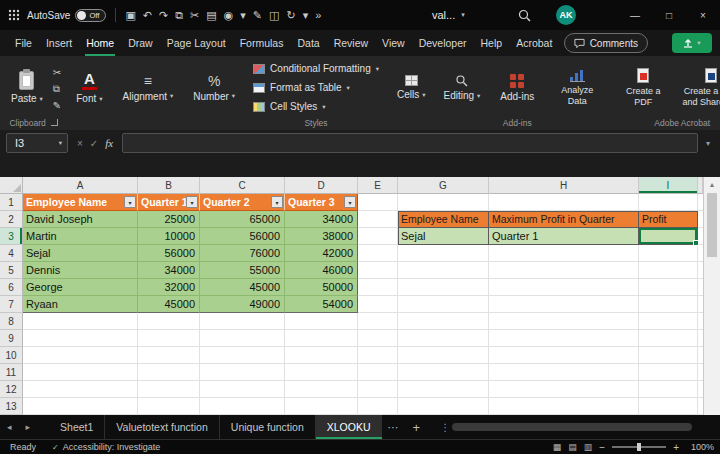 The width and height of the screenshot is (720, 454). I want to click on cell-d10, so click(322, 356).